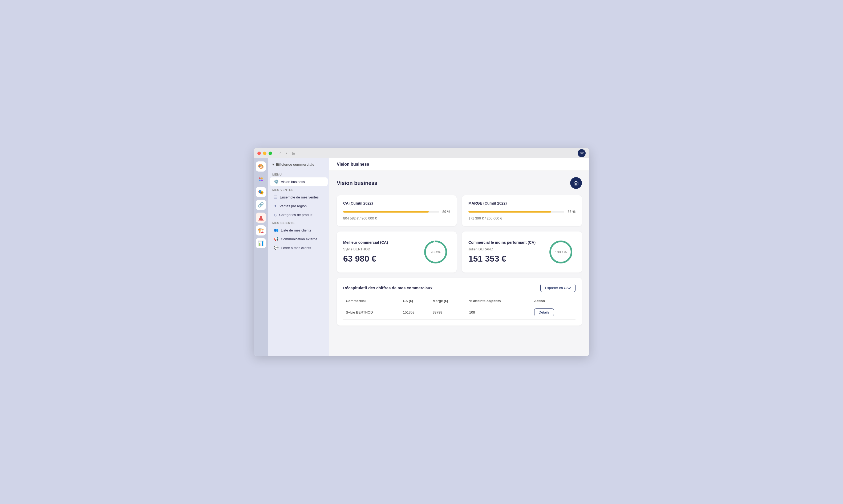 The width and height of the screenshot is (843, 504). Describe the element at coordinates (448, 312) in the screenshot. I see `cell-marge: 33798` at that location.